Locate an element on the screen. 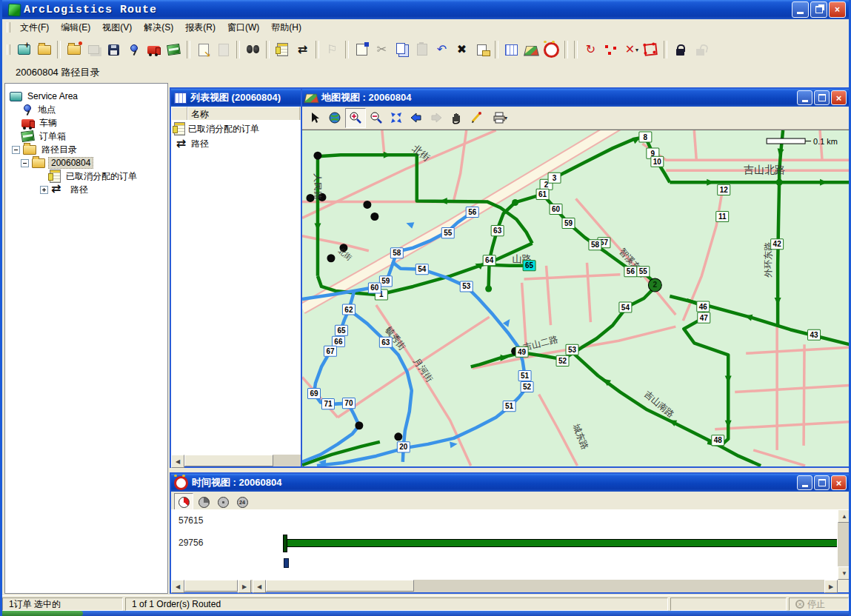 The image size is (851, 616). locations-button is located at coordinates (133, 50).